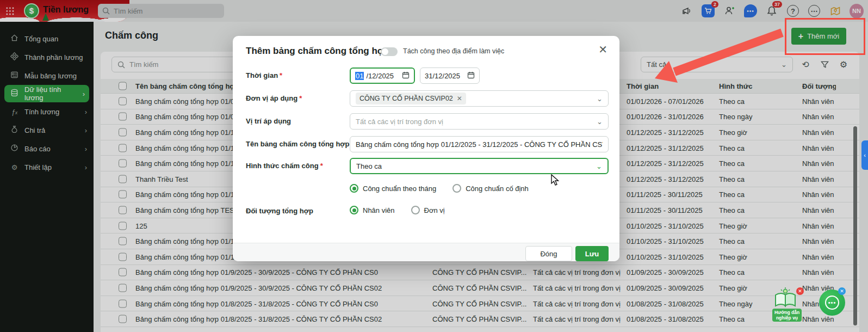  I want to click on unit-select: CÔNG TY CỔ PHẦN CSVIP02✕ ⌄, so click(479, 99).